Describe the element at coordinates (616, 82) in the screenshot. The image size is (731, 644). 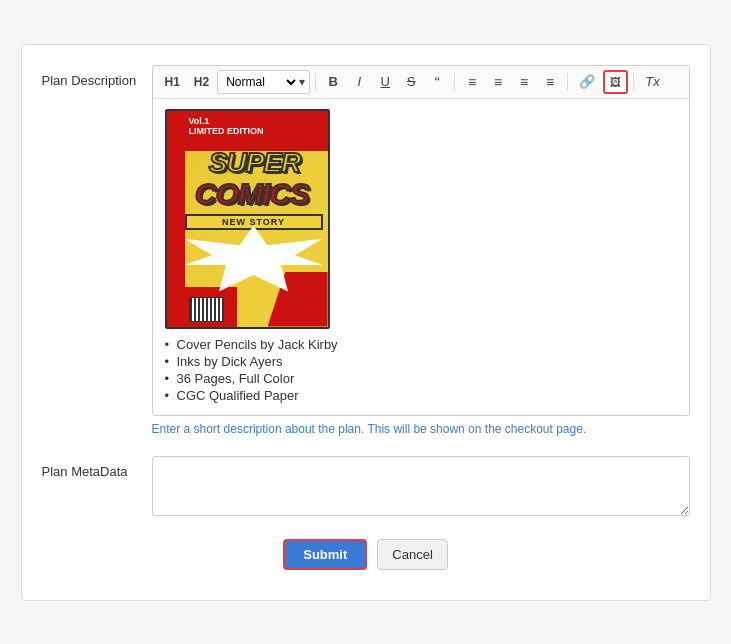
I see `image-button: 🖼` at that location.